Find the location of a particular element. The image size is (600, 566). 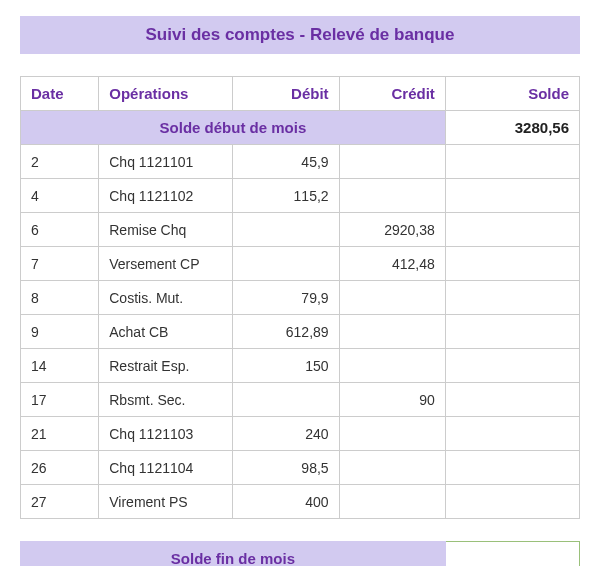

table-row: 6Remise Chq2920,38 is located at coordinates (300, 230).